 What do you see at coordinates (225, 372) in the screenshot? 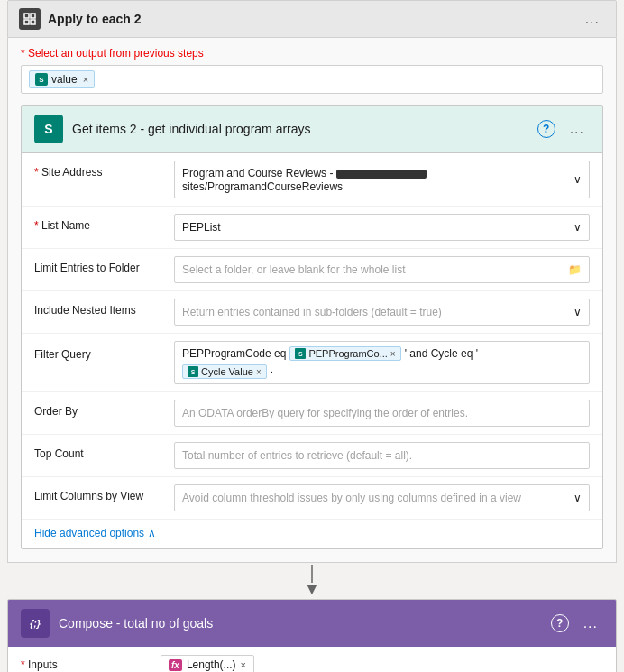
I see `filter-token-2: S Cycle Value ×` at bounding box center [225, 372].